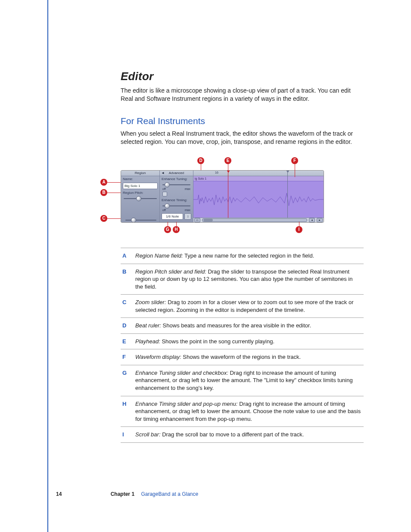  What do you see at coordinates (242, 341) in the screenshot?
I see `table-row: E Playhead: Shows the point in the song …` at bounding box center [242, 341].